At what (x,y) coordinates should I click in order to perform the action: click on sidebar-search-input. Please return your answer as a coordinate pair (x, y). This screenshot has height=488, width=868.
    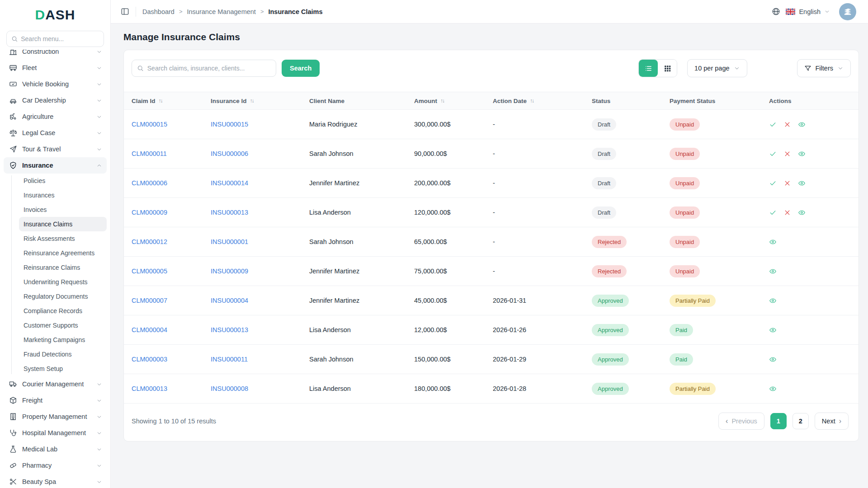
    Looking at the image, I should click on (60, 39).